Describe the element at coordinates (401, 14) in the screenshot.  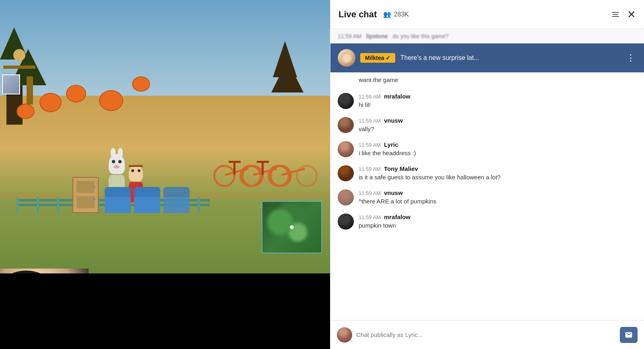
I see `viewer-count-value: 283K` at that location.